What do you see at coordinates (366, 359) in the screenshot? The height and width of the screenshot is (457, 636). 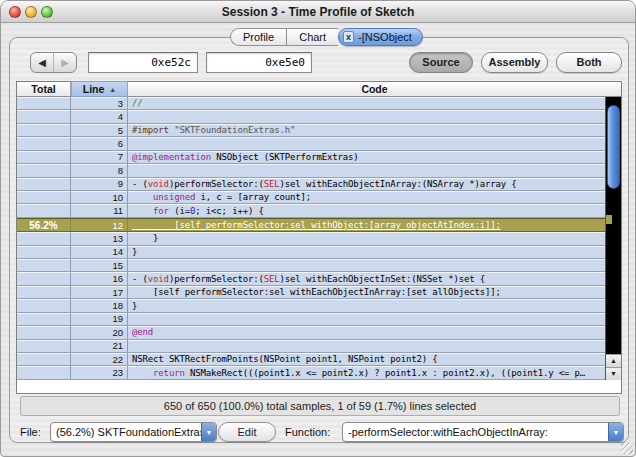 I see `code-cell: NSRect SKTRectFromPoints(NSPoint point1,…` at bounding box center [366, 359].